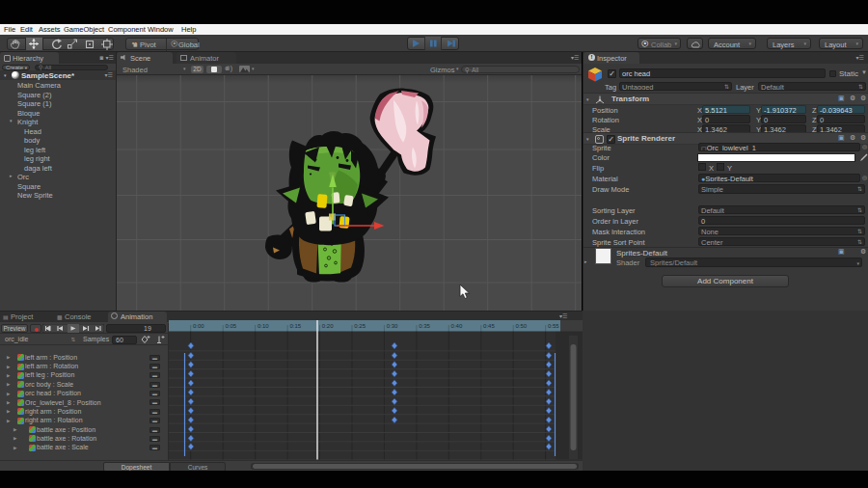 This screenshot has width=868, height=488. What do you see at coordinates (522, 326) in the screenshot?
I see `svg-text: 0:50` at bounding box center [522, 326].